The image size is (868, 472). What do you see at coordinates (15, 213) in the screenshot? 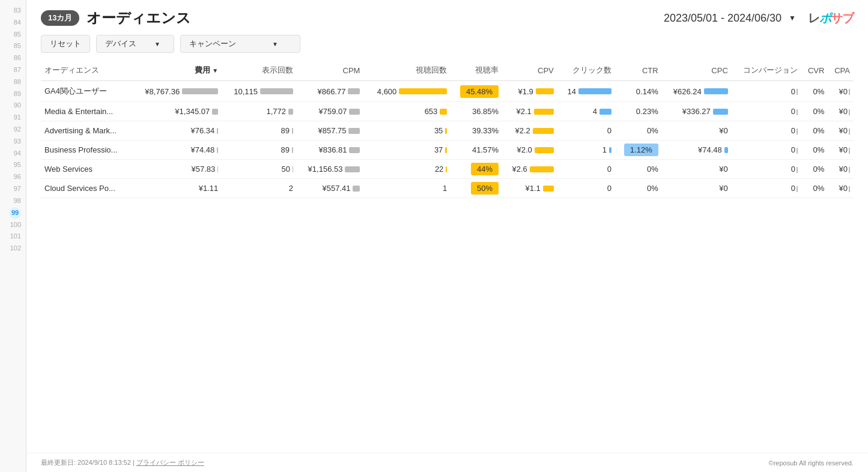
I see `row-num: 99` at bounding box center [15, 213].